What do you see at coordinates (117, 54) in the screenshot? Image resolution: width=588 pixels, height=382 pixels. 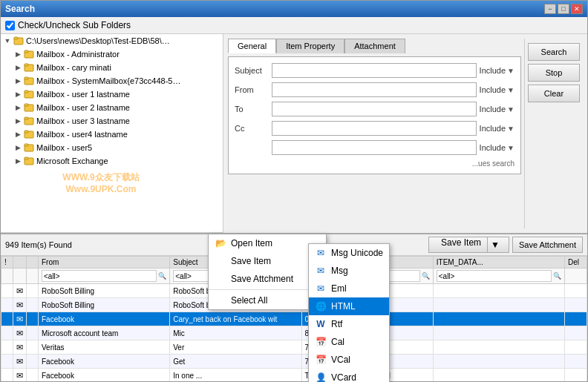 I see `tree-item-0: ▶ Mailbox - Administrator` at bounding box center [117, 54].